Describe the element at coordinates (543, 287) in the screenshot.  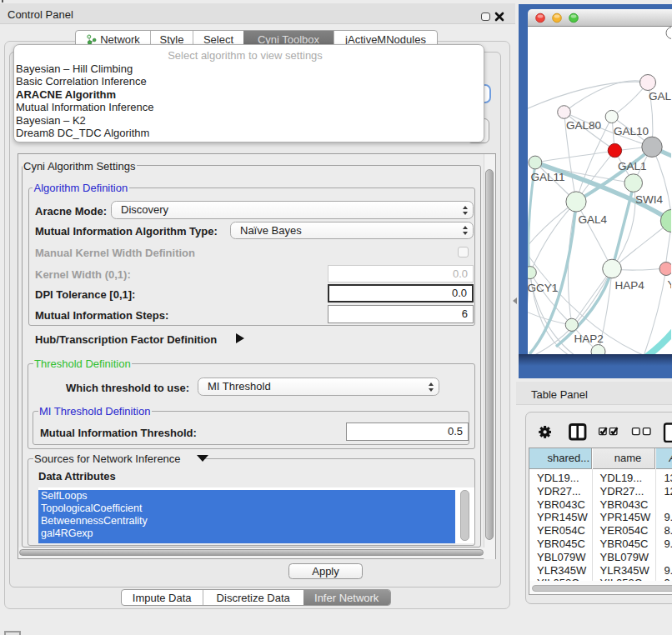
I see `svg-text: GCY1` at that location.